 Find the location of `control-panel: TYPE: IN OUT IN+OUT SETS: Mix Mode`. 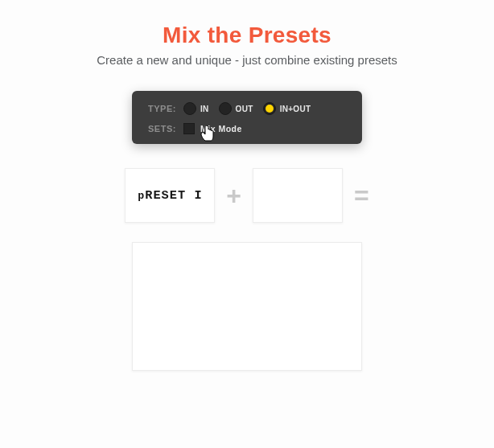

control-panel: TYPE: IN OUT IN+OUT SETS: Mix Mode is located at coordinates (247, 117).